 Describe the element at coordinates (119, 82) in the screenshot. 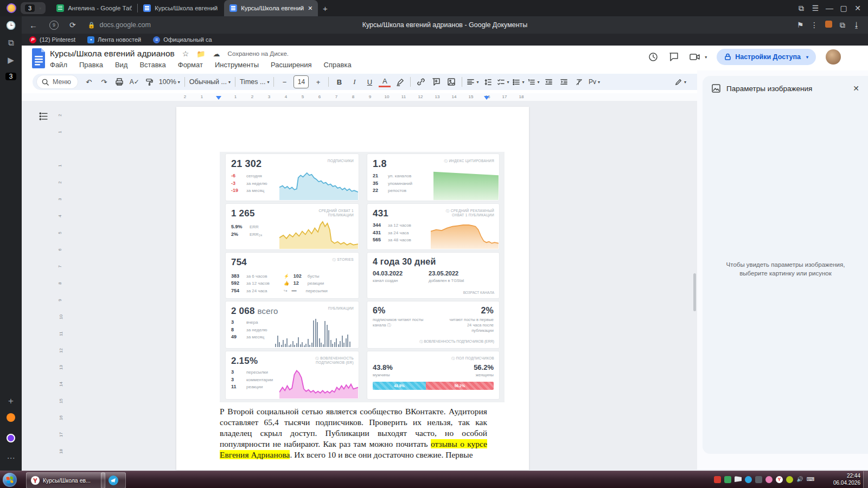

I see `print-icon` at that location.